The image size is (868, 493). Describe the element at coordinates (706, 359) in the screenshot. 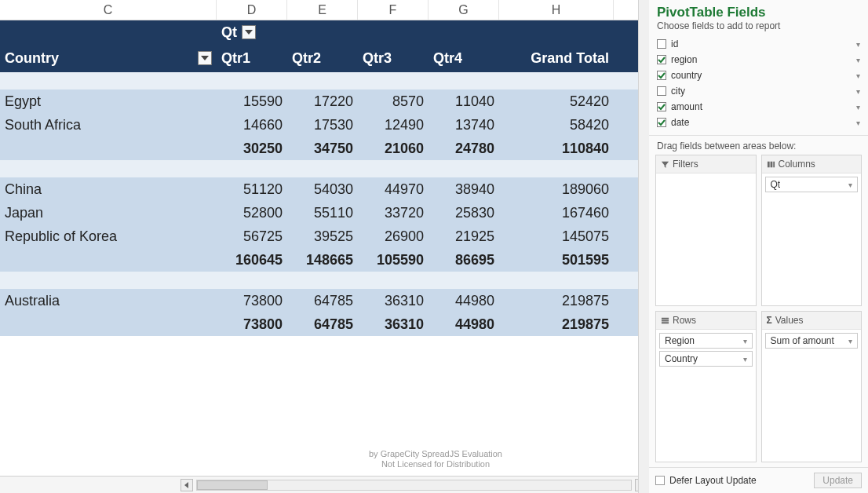

I see `area-pill-country: Country ▾` at that location.